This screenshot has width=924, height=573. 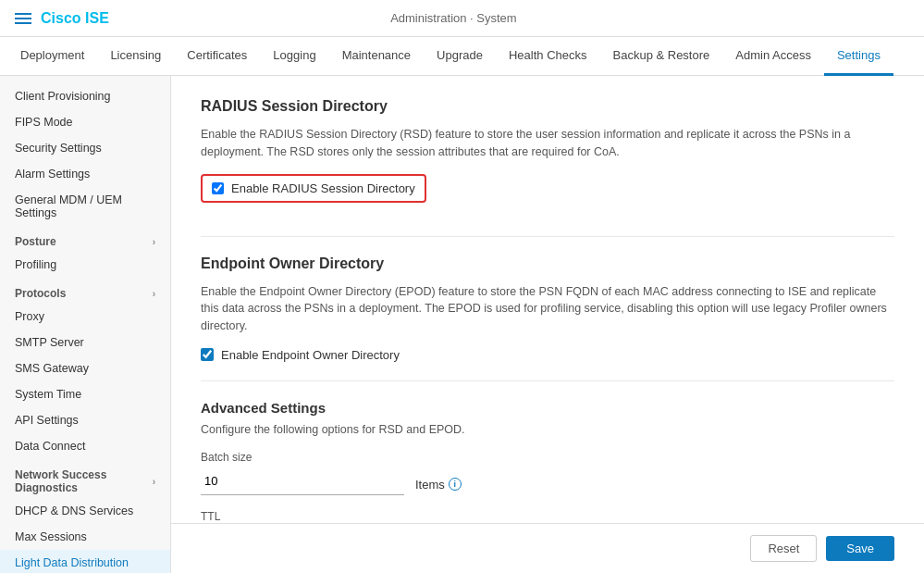 What do you see at coordinates (85, 96) in the screenshot?
I see `sidebar-item-client-provisioning: Client Provisioning` at bounding box center [85, 96].